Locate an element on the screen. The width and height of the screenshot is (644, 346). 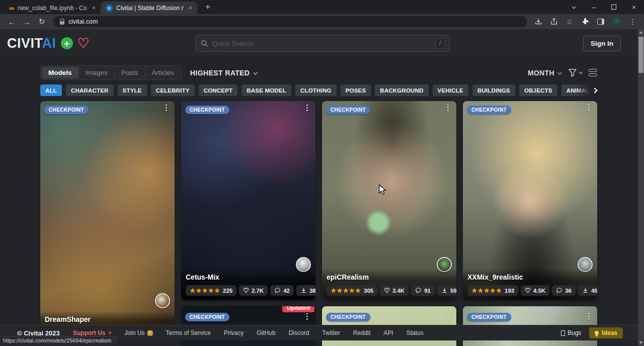
browser-tabstrip: ∞ new_colab_file.ipynb - Colaborat × c C… is located at coordinates (322, 7).